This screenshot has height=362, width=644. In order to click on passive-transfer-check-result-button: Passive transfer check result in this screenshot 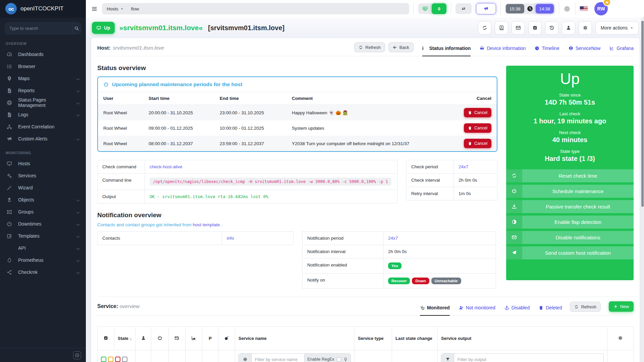, I will do `click(570, 206)`.